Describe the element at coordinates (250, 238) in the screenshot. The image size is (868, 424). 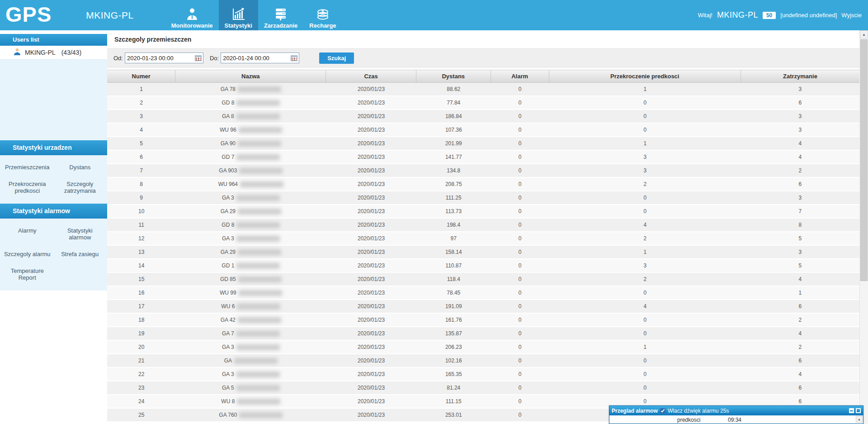
I see `cell-nazwa: GA 3` at that location.